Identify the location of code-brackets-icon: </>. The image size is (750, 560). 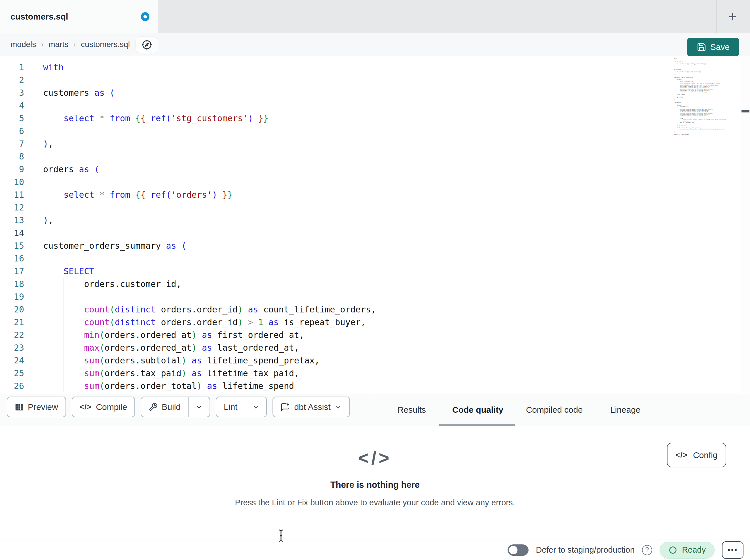
(375, 458).